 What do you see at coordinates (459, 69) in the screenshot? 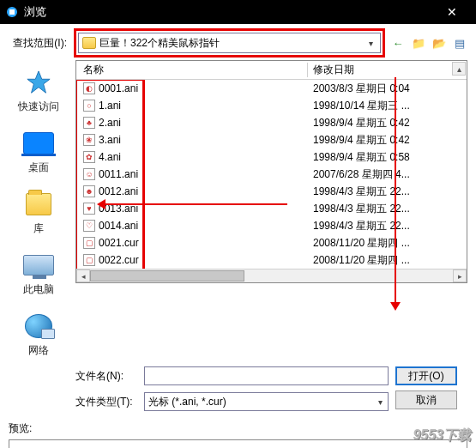
I see `scroll-up-button: ▴` at bounding box center [459, 69].